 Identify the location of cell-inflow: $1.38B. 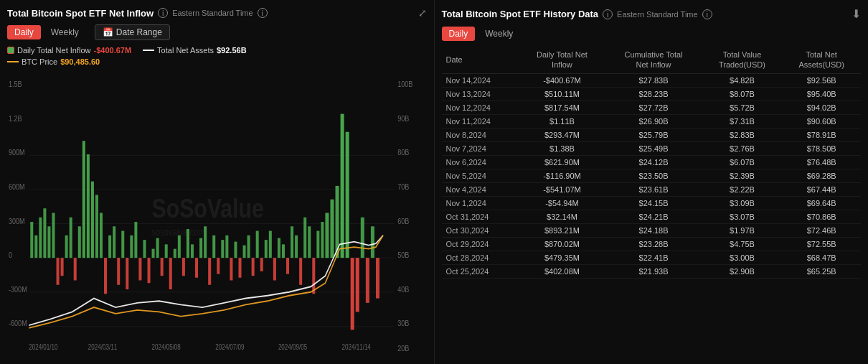
(562, 148).